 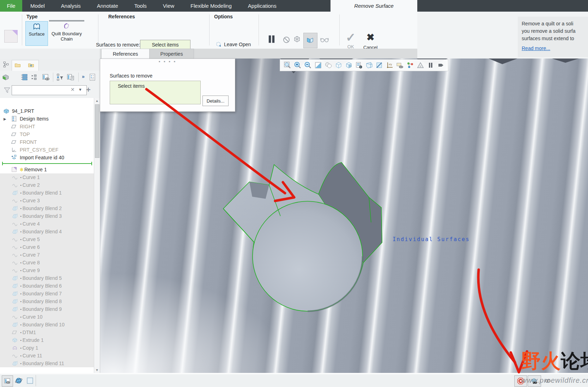 I want to click on show-model-icon, so click(x=6, y=77).